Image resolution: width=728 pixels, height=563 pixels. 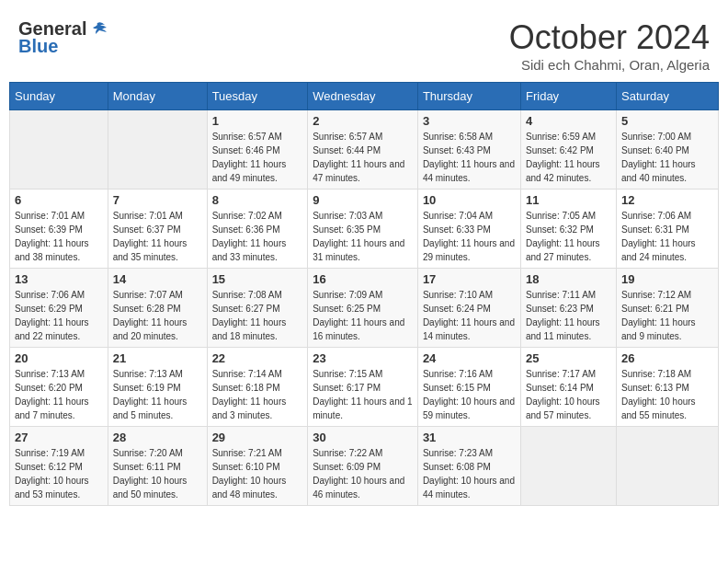 What do you see at coordinates (469, 474) in the screenshot?
I see `day-info: Sunrise: 7:23 AM Sunset: 6:08 PM Dayligh…` at bounding box center [469, 474].